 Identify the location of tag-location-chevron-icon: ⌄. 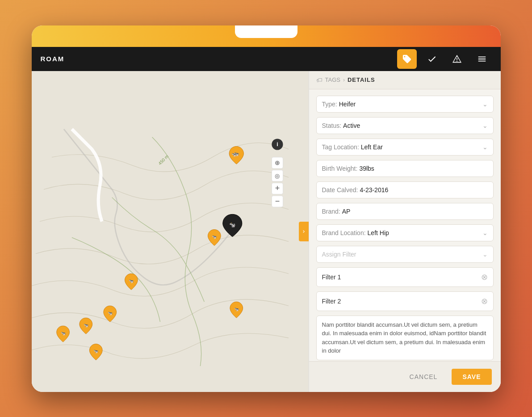
(485, 147).